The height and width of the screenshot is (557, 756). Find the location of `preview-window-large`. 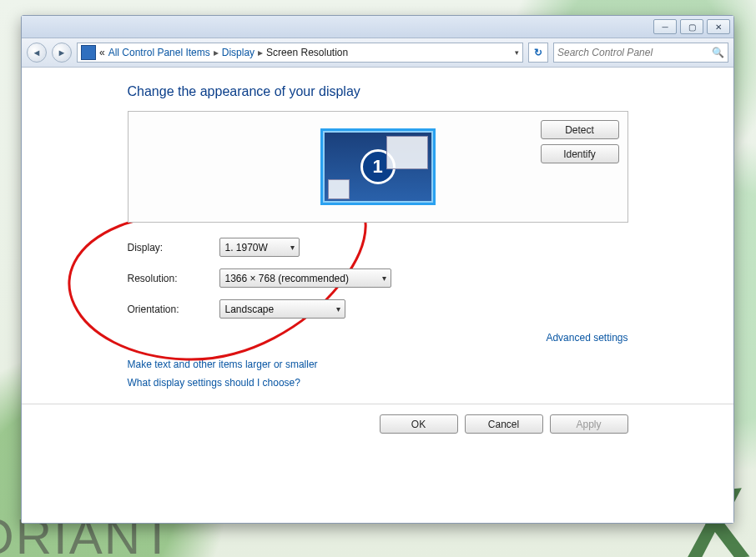

preview-window-large is located at coordinates (407, 153).